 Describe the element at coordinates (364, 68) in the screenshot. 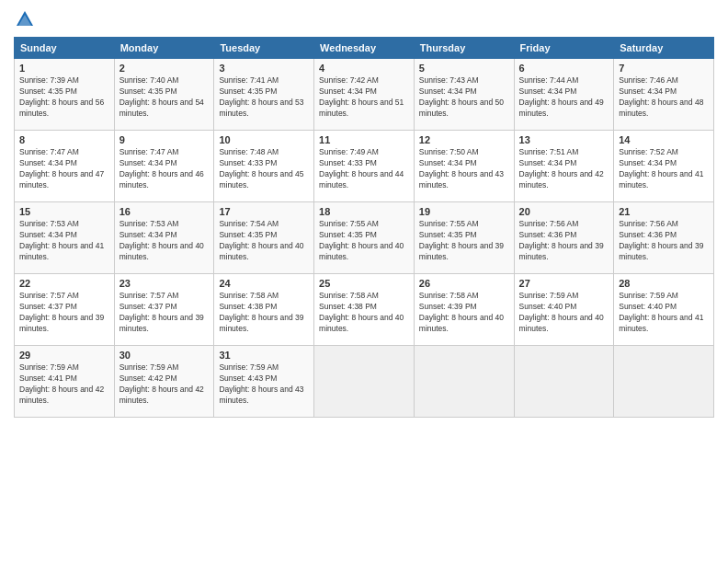

I see `day-number: 4` at that location.